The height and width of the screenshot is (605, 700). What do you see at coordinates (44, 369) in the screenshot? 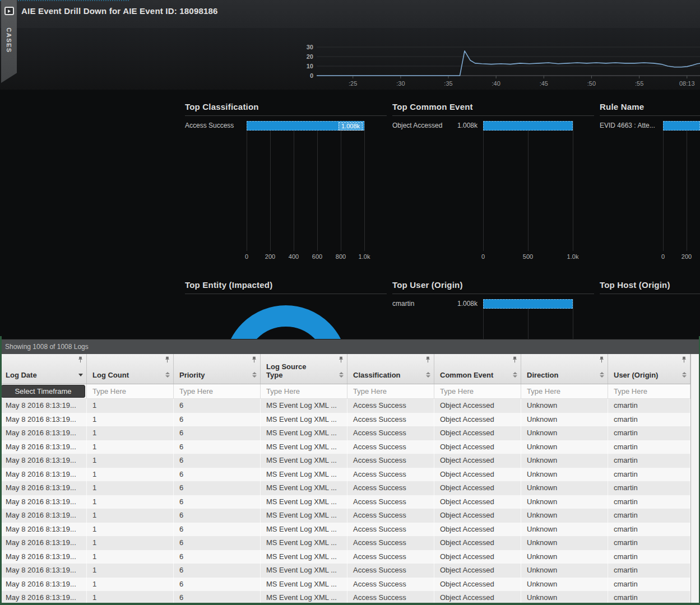
I see `column-header-log-date: Log Date` at bounding box center [44, 369].